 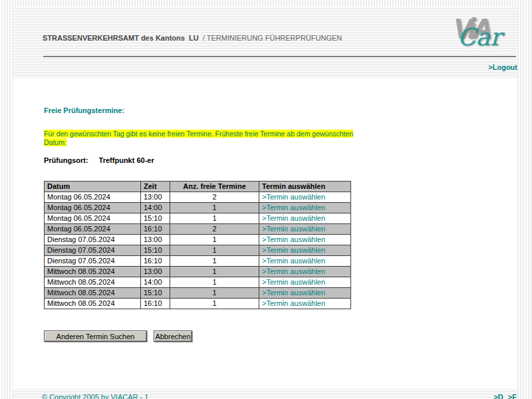 I want to click on language-link-german: >D, so click(x=498, y=396).